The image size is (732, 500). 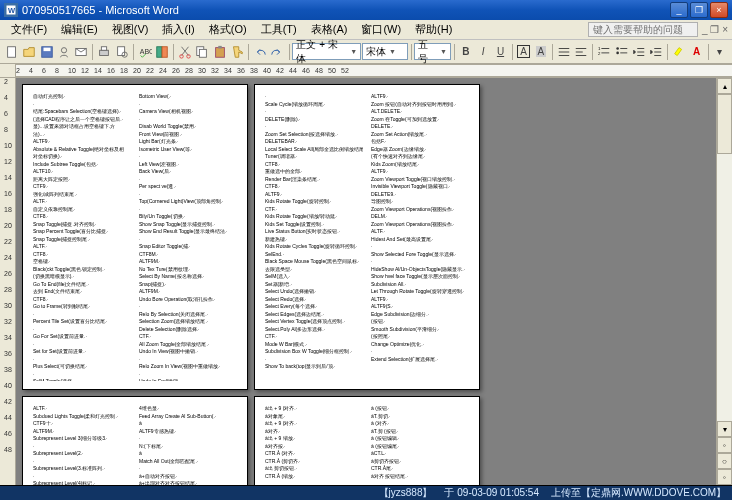 I want to click on menu-file: 文件(F), so click(x=29, y=30).